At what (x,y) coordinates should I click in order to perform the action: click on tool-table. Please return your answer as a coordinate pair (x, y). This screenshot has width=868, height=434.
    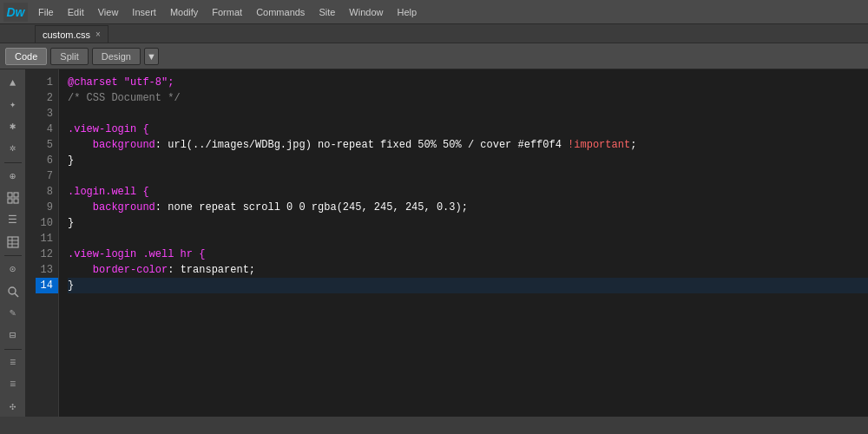
    Looking at the image, I should click on (13, 241).